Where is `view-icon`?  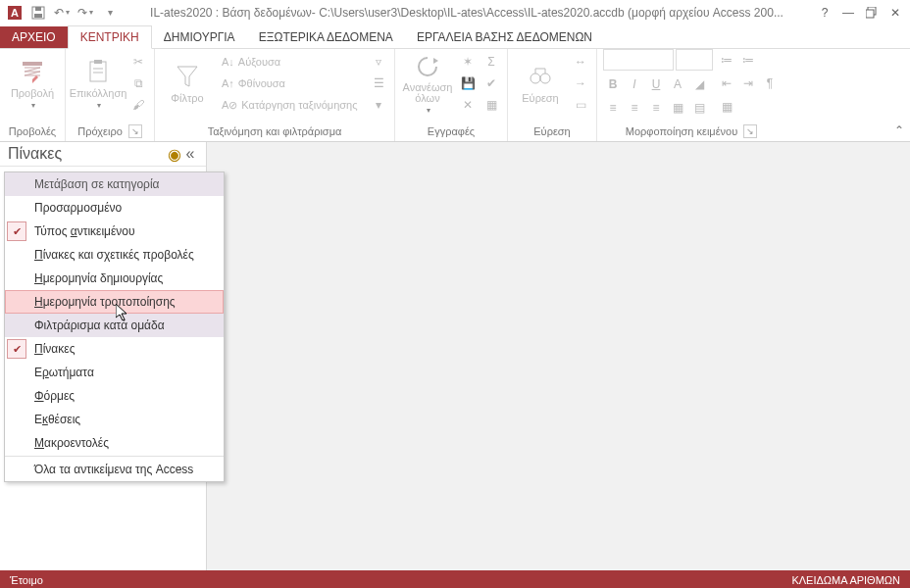
view-icon is located at coordinates (32, 72).